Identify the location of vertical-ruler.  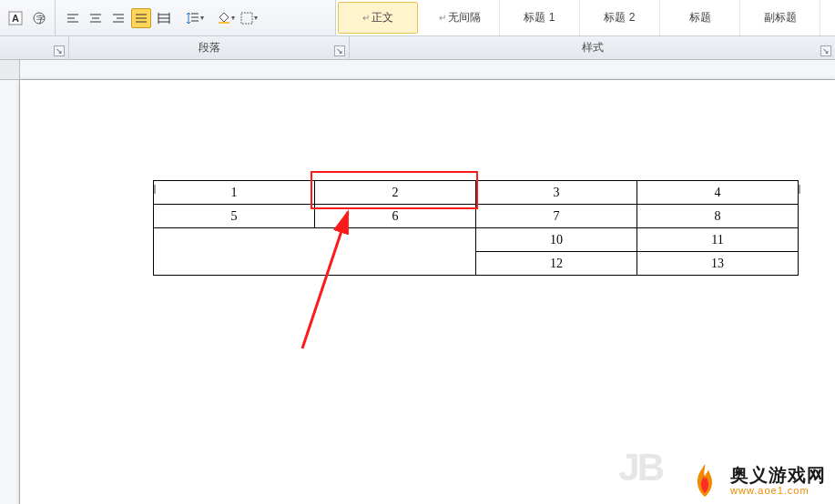
(10, 292).